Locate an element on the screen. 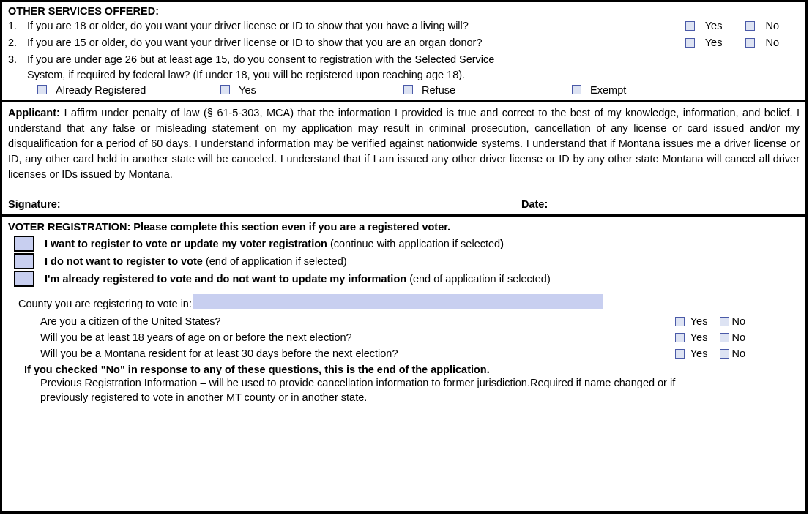 This screenshot has height=518, width=812. no-end-note: If you checked "No" in response to any o… is located at coordinates (411, 369).